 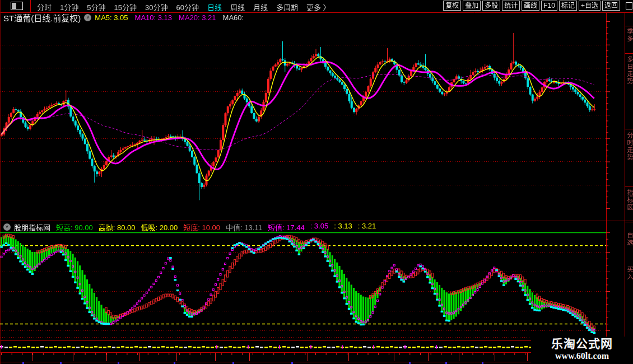 What do you see at coordinates (42, 18) in the screenshot?
I see `stock-title: ST通葡(日线.前复权)` at bounding box center [42, 18].